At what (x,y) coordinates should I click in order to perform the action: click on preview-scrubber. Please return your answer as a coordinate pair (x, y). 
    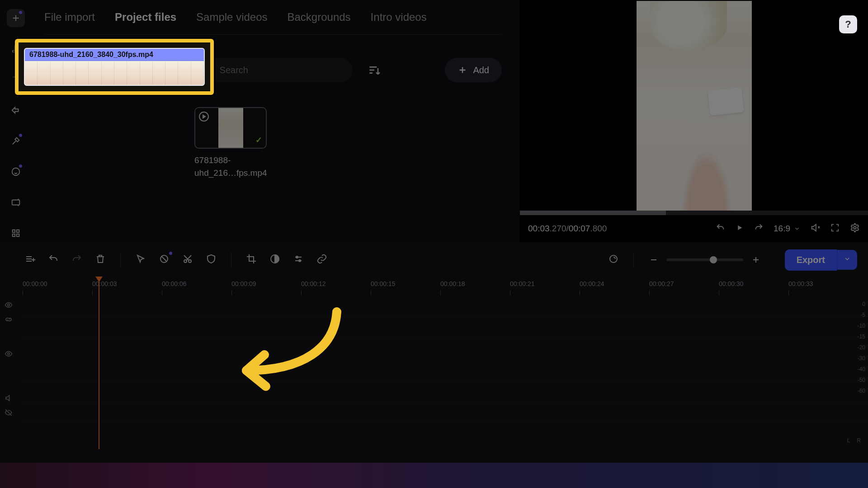
    Looking at the image, I should click on (694, 213).